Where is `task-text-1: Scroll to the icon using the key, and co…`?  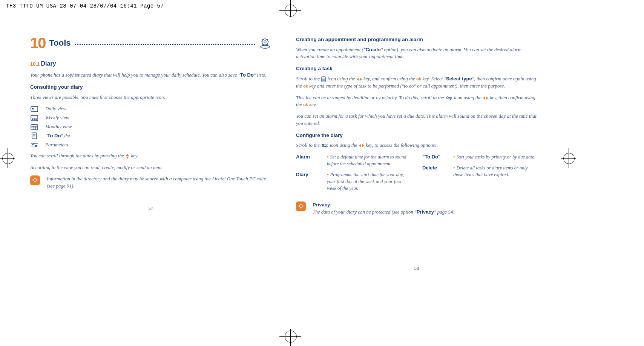 task-text-1: Scroll to the icon using the key, and co… is located at coordinates (417, 83).